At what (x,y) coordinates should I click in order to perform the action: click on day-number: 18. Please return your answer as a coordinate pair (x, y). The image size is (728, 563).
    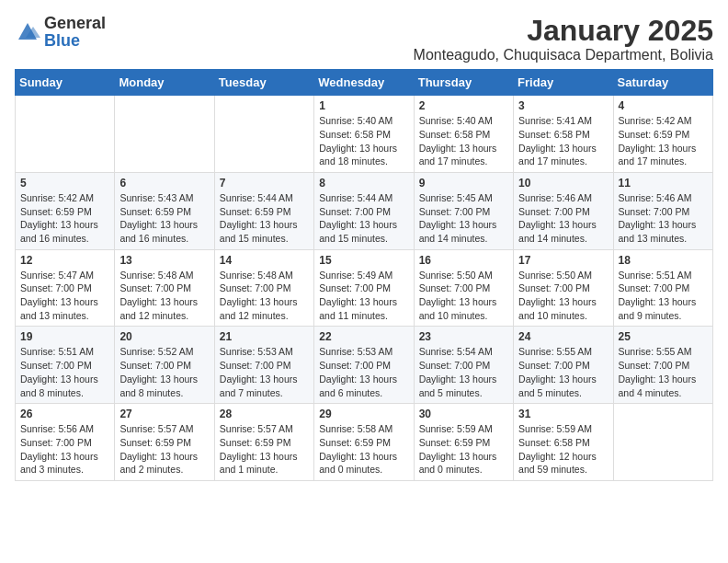
    Looking at the image, I should click on (664, 260).